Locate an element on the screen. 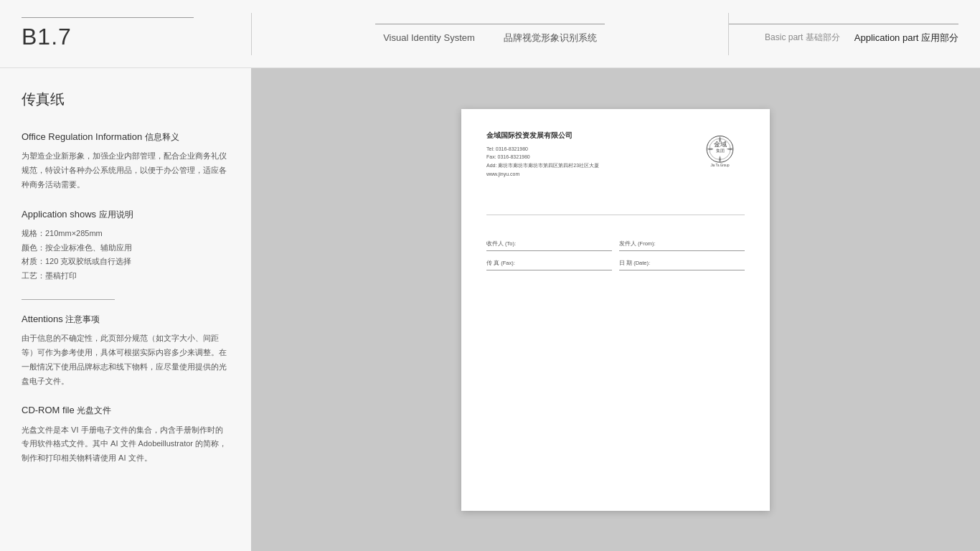 This screenshot has width=980, height=551. fax-field-fax: 传 真 (Fax): is located at coordinates (550, 265).